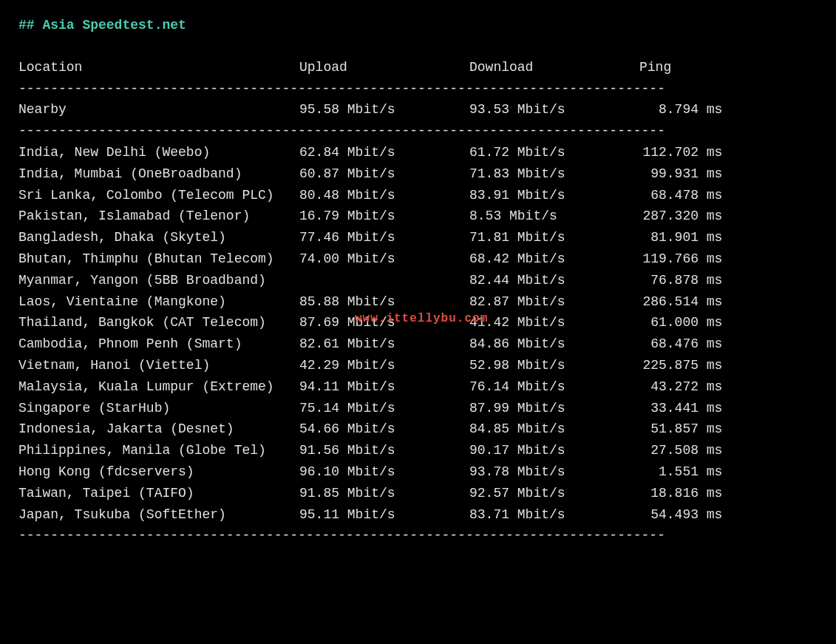 The height and width of the screenshot is (644, 836). I want to click on cell-upload: 96.10 Mbit/s, so click(384, 472).